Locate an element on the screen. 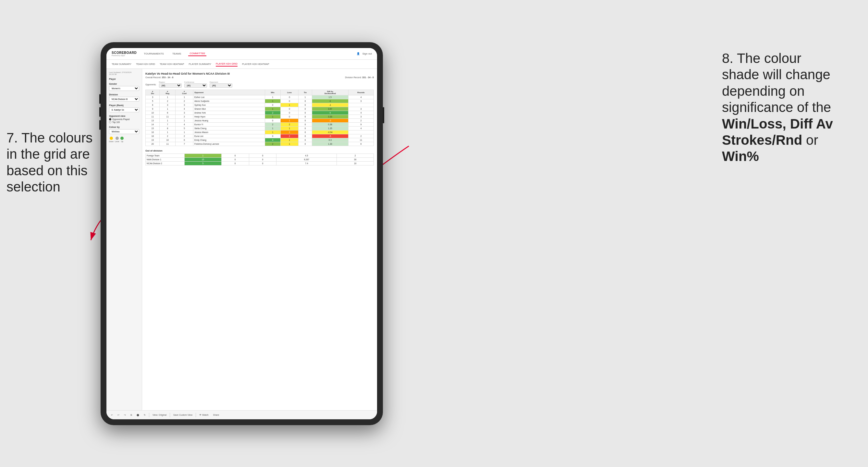  cell-reg: 1 is located at coordinates (168, 132).